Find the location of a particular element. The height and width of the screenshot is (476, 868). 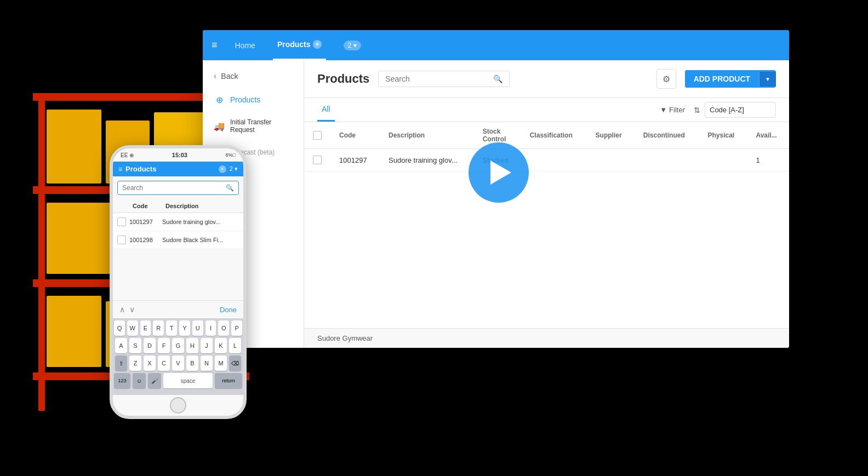

key-p: P is located at coordinates (237, 328).